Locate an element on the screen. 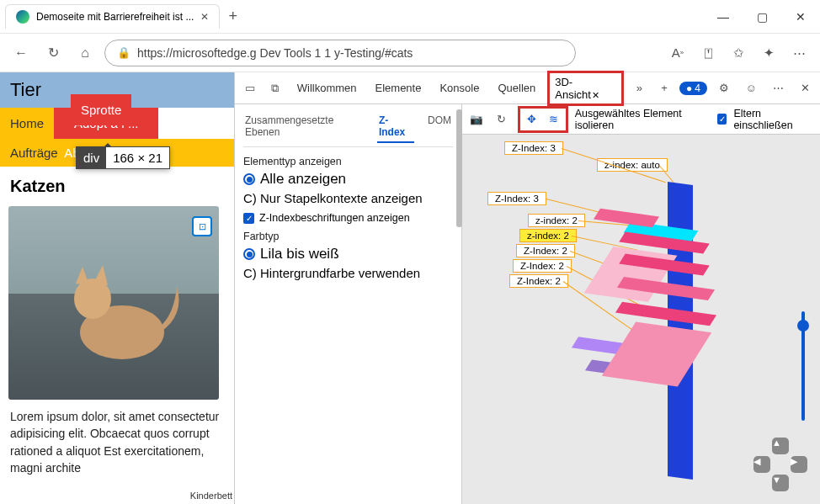  devtools-tabs: ▭ ⧉ Willkommen Elemente Konsole Quellen … is located at coordinates (527, 88).